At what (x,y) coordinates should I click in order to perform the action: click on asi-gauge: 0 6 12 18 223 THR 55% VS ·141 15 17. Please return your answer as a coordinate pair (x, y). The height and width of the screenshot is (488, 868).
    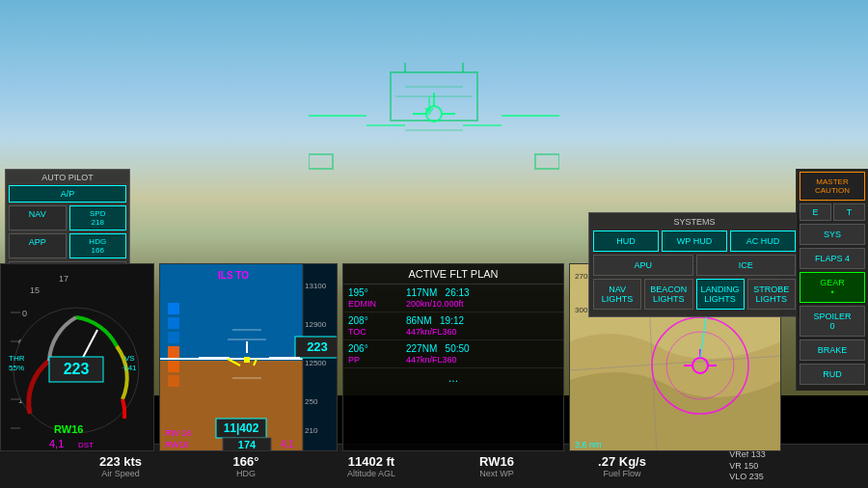
    Looking at the image, I should click on (77, 357).